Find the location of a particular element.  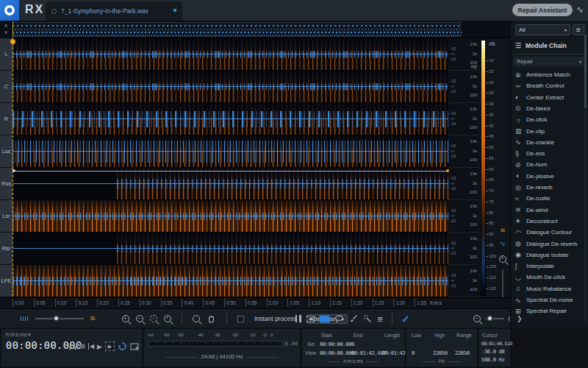

timeline-tick: 0:40 is located at coordinates (187, 303).